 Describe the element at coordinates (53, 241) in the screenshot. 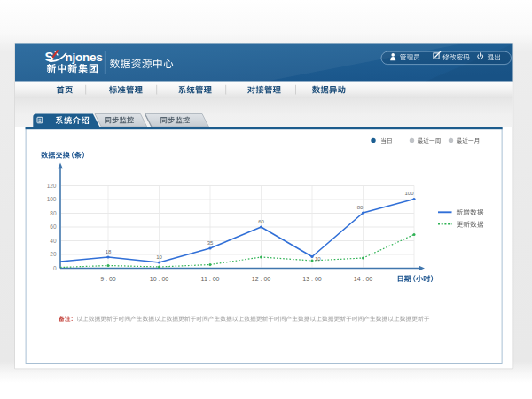

I see `svg-text: 40` at that location.